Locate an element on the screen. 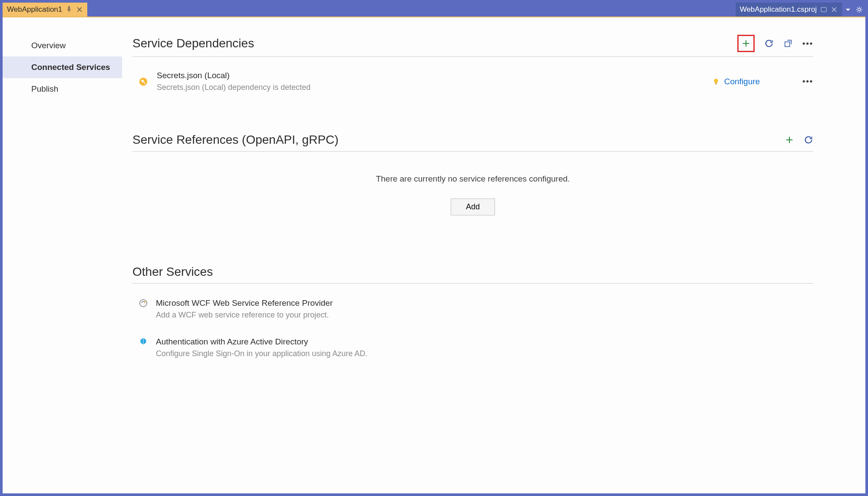 Image resolution: width=868 pixels, height=496 pixels. service-description: Add a WCF web service reference to your … is located at coordinates (244, 315).